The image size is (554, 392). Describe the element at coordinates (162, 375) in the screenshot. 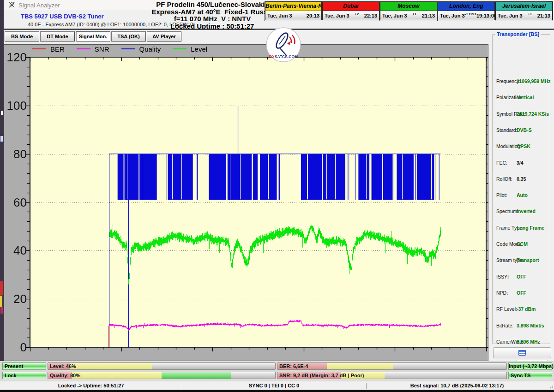

I see `bar-quality: Quality: 80%` at that location.